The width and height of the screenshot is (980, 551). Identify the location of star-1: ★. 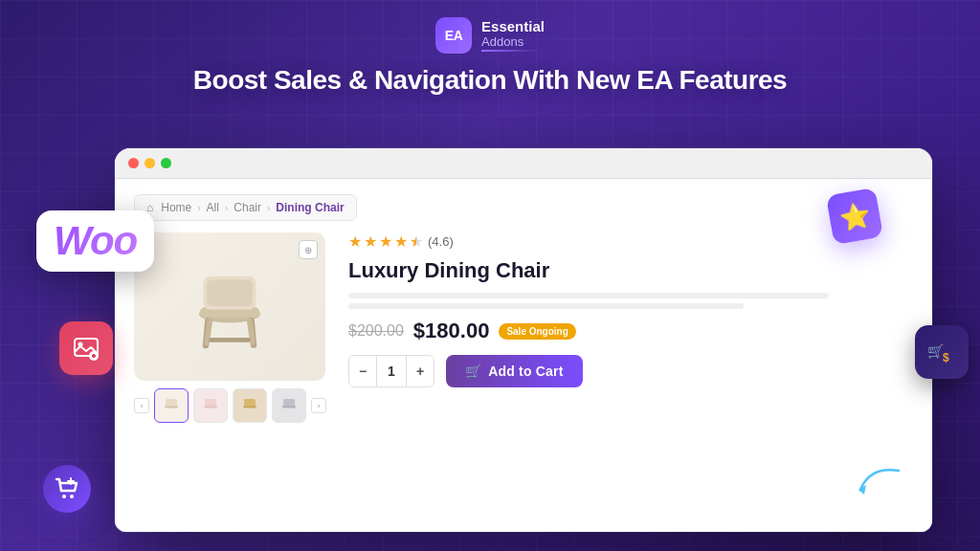
(355, 241).